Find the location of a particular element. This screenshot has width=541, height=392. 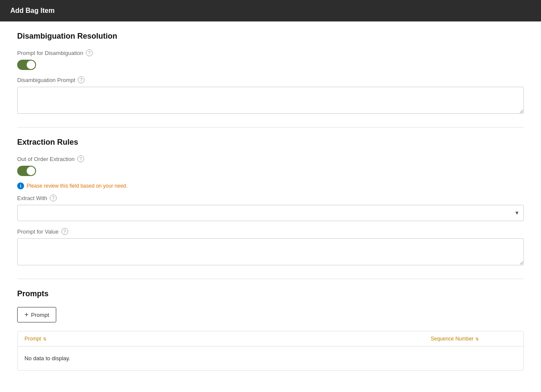

info-message-text: Please review this field based on your n… is located at coordinates (77, 186).